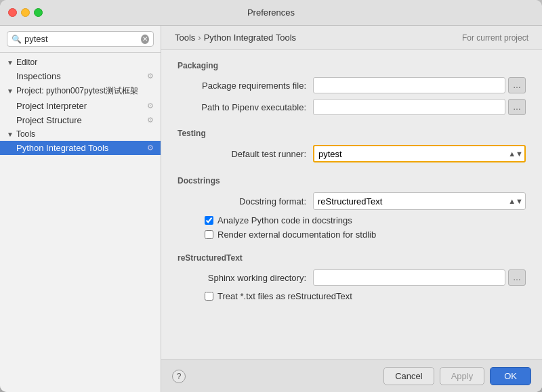  Describe the element at coordinates (352, 38) in the screenshot. I see `main-header: Tools › Python Integrated Tools For curr…` at that location.